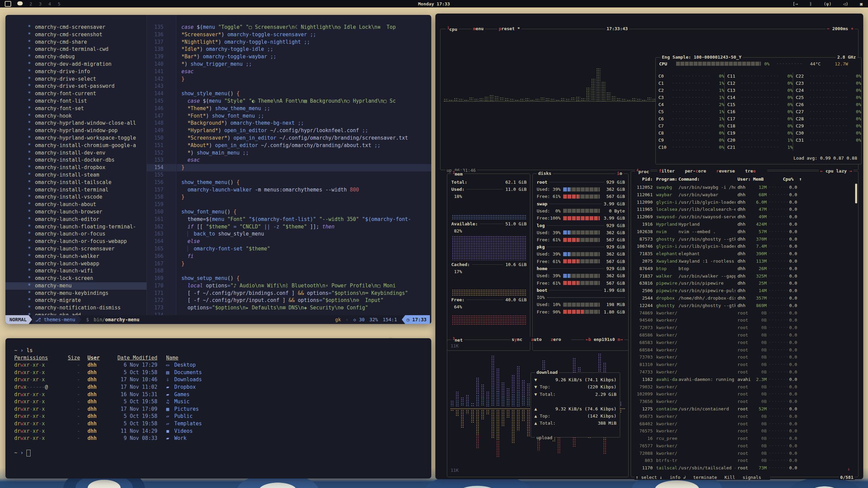  What do you see at coordinates (304, 286) in the screenshot?
I see `code-line: local options="♪ Audio\n≋ Wifi\nᛒ Blueto…` at bounding box center [304, 286].